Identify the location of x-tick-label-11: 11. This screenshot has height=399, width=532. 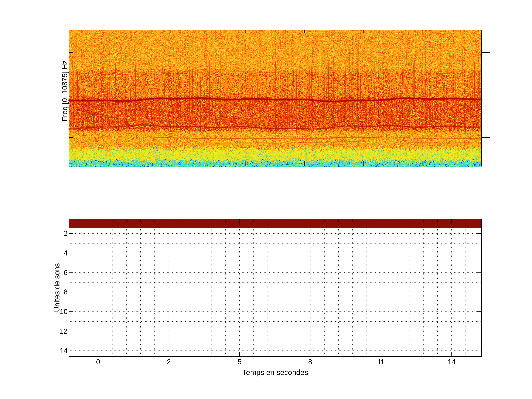
(381, 362).